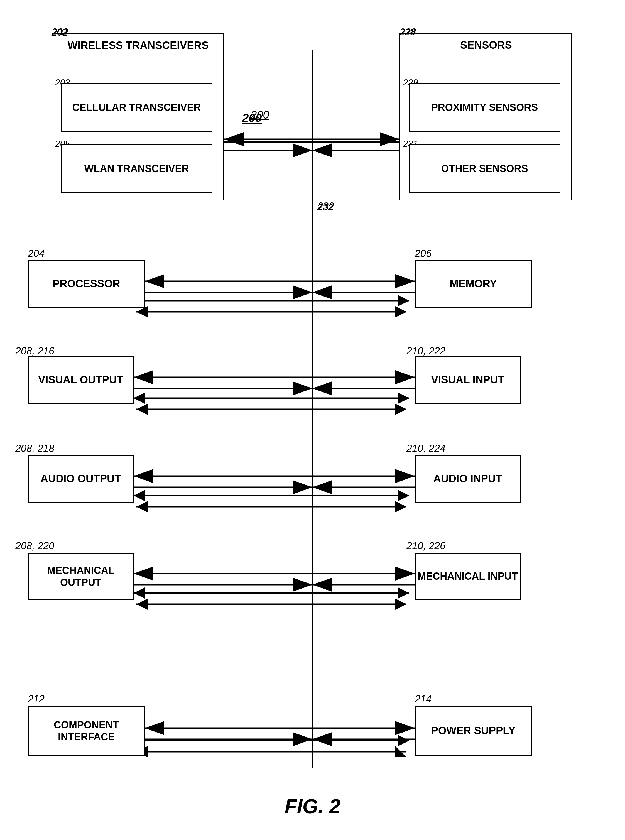 This screenshot has width=625, height=840. I want to click on ref-200: 200, so click(252, 118).